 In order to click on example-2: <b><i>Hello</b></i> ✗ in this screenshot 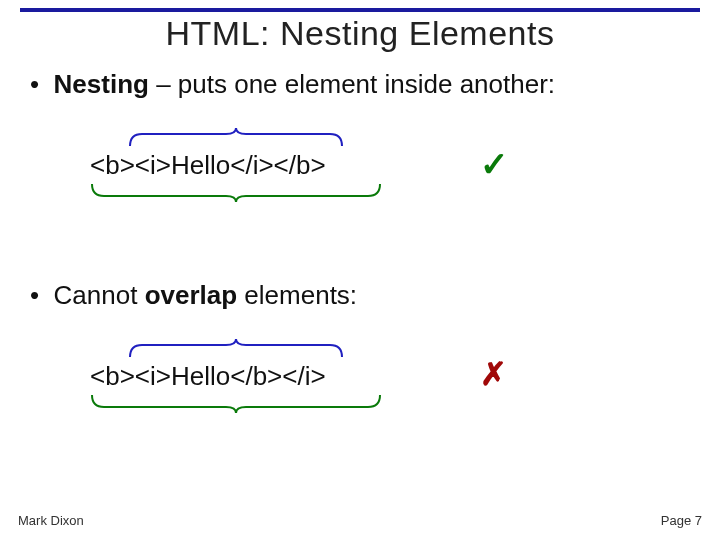, I will do `click(390, 376)`.